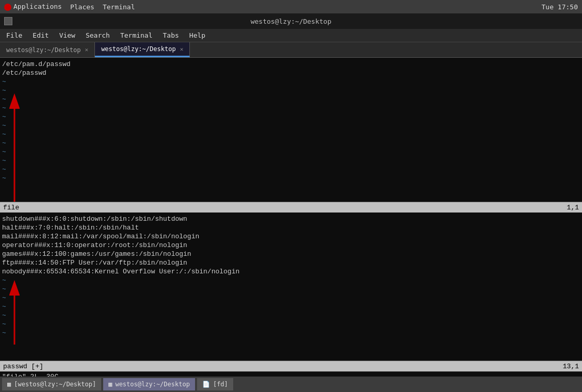 This screenshot has width=582, height=392. Describe the element at coordinates (206, 384) in the screenshot. I see `file-icon-3: 📄` at that location.